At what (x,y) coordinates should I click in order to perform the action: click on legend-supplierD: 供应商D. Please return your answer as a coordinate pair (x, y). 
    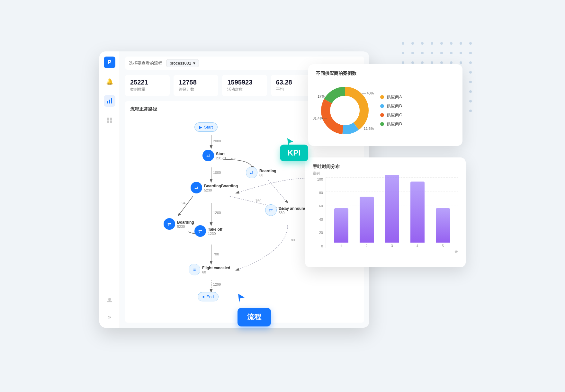
    Looking at the image, I should click on (391, 124).